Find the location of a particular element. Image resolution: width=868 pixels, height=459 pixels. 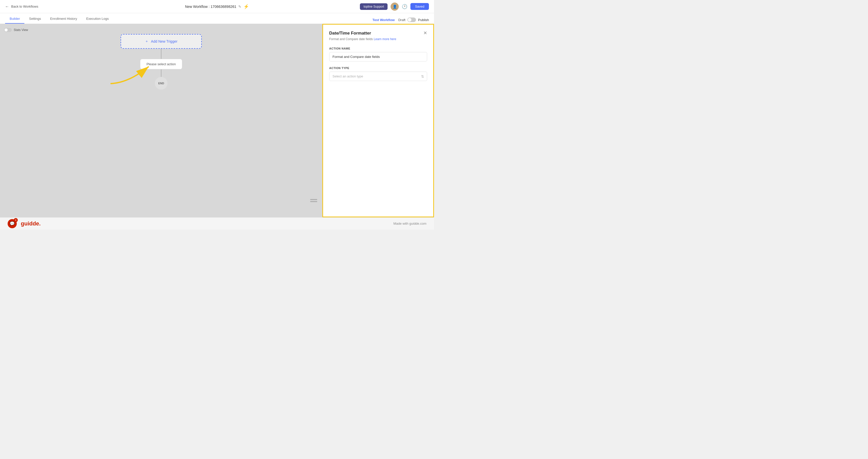

panel-subtitle: Format and Compare date fields Learn mor… is located at coordinates (378, 39).